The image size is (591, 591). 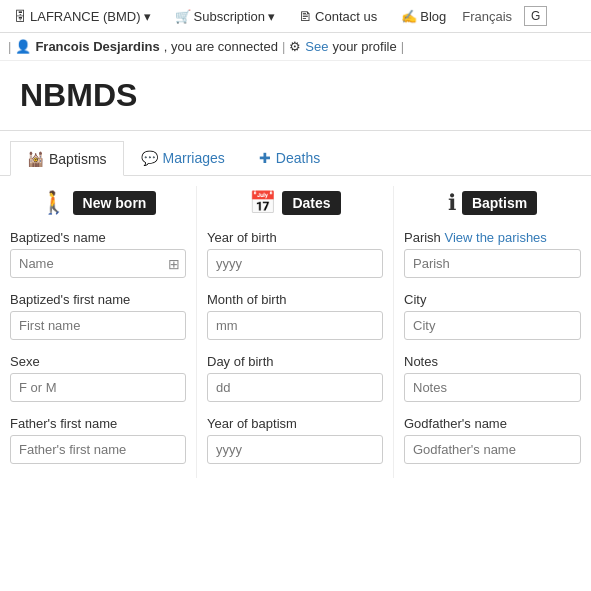 I want to click on label-year-baptism: Year of baptism, so click(x=295, y=424).